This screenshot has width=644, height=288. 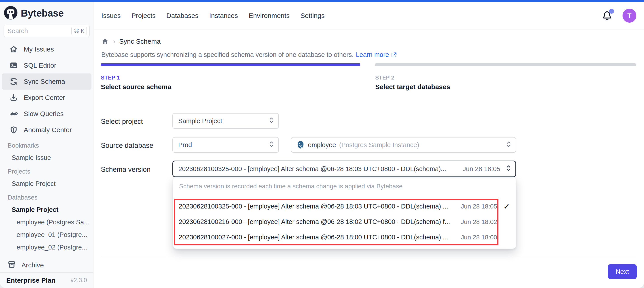 What do you see at coordinates (404, 145) in the screenshot?
I see `database-select: employee(Postgres Sample Instance)` at bounding box center [404, 145].